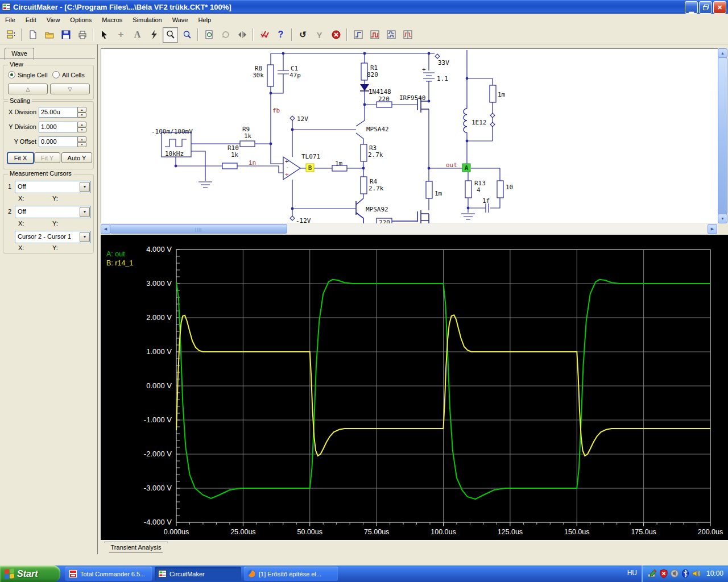 Image resolution: width=728 pixels, height=582 pixels. Describe the element at coordinates (675, 573) in the screenshot. I see `volume-gray-icon` at that location.